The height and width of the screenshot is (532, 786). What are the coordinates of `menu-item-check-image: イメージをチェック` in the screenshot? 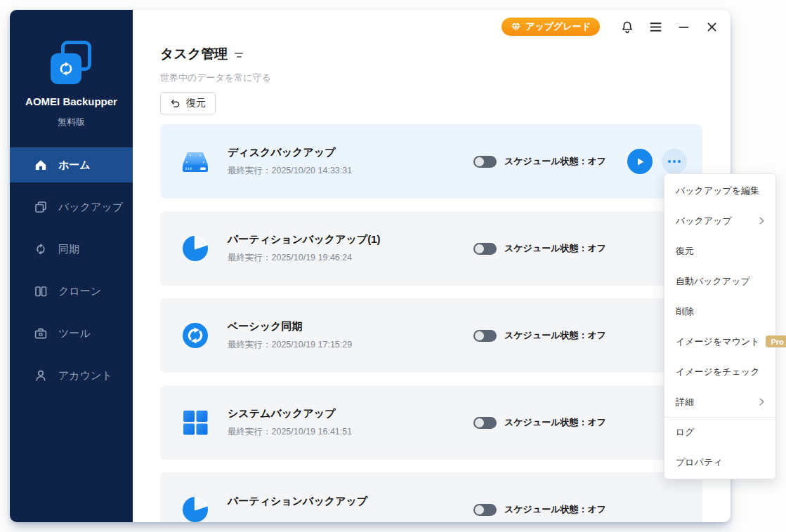 It's located at (720, 372).